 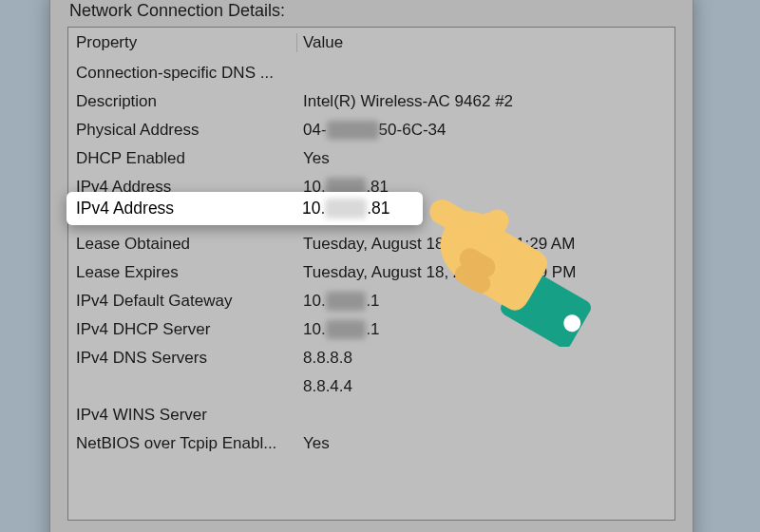 I want to click on prop-label: IPv4 Default Gateway, so click(x=182, y=301).